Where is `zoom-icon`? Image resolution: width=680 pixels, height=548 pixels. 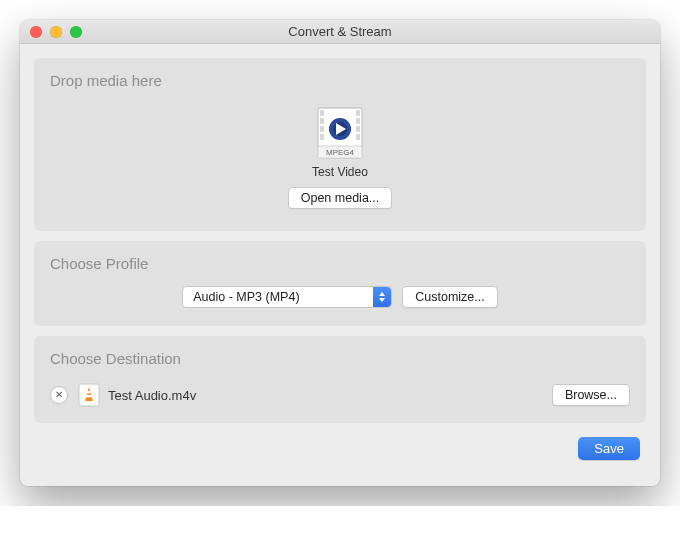 zoom-icon is located at coordinates (76, 32).